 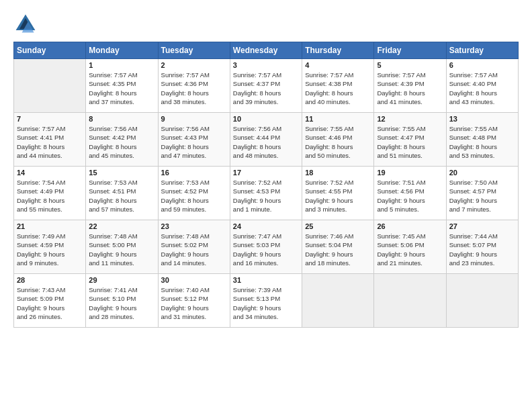 I want to click on calendar-week-row: 21Sunrise: 7:49 AM Sunset: 4:59 PM Dayli…, so click(x=266, y=247).